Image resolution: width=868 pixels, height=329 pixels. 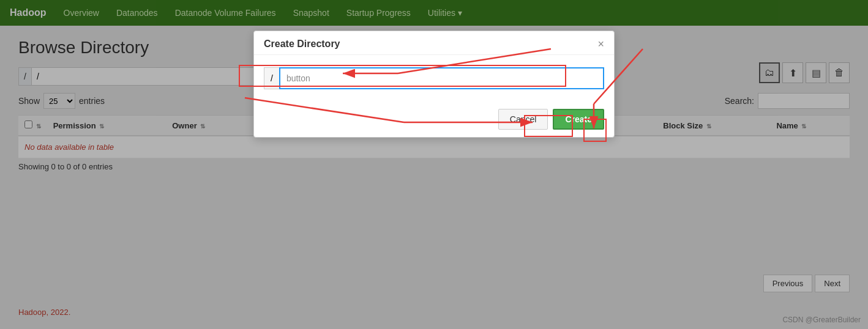 I want to click on modal-title: Create Directory, so click(x=302, y=44).